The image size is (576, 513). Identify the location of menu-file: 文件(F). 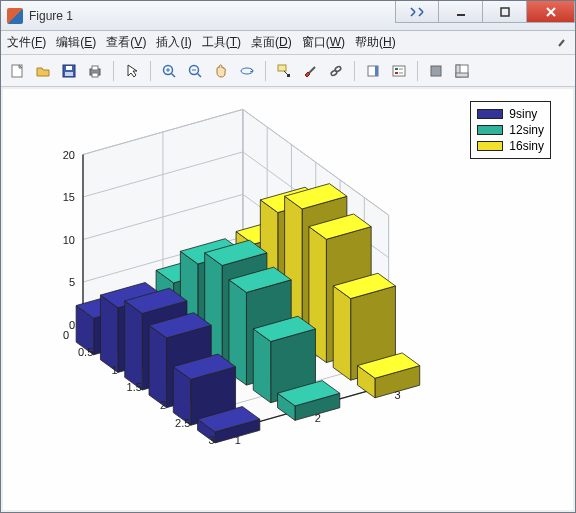
(26, 42).